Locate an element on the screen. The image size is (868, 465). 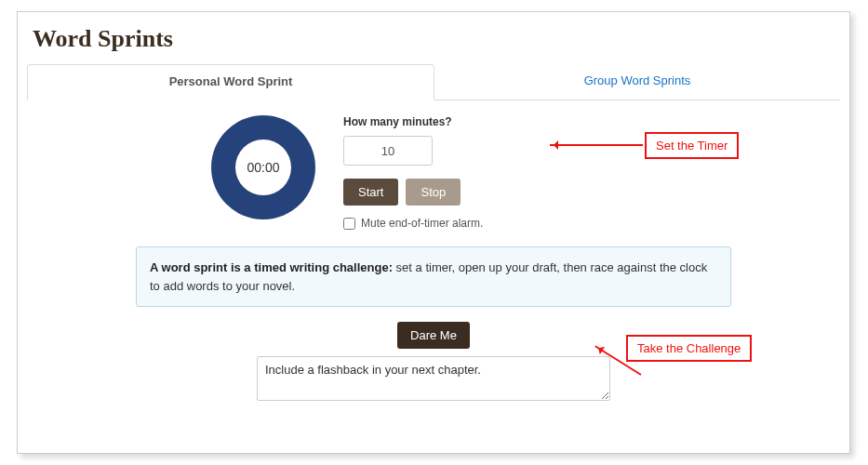
annotation-arrow is located at coordinates (596, 145).